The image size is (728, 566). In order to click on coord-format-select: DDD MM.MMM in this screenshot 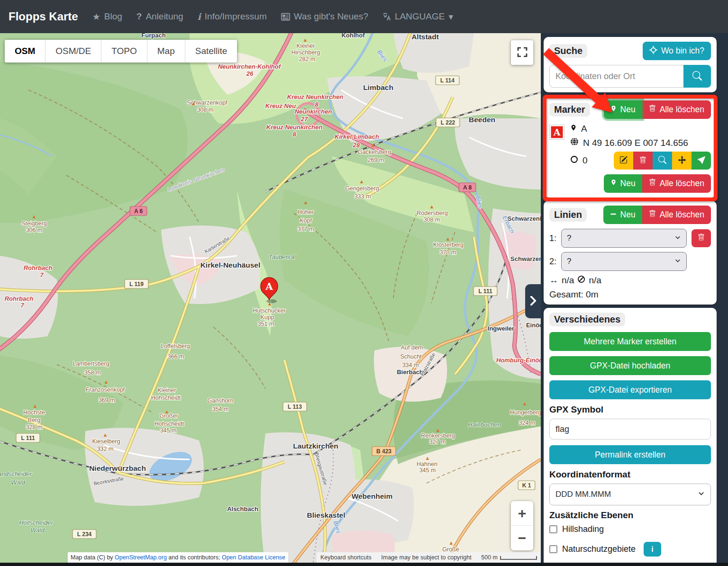, I will do `click(630, 494)`.